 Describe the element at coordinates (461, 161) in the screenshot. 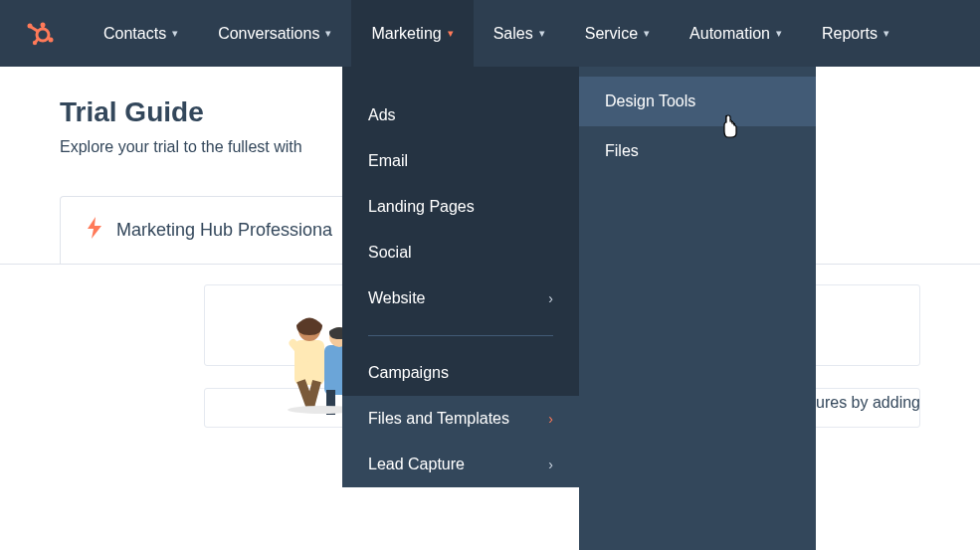

I see `dropdown-item-email: Email` at that location.